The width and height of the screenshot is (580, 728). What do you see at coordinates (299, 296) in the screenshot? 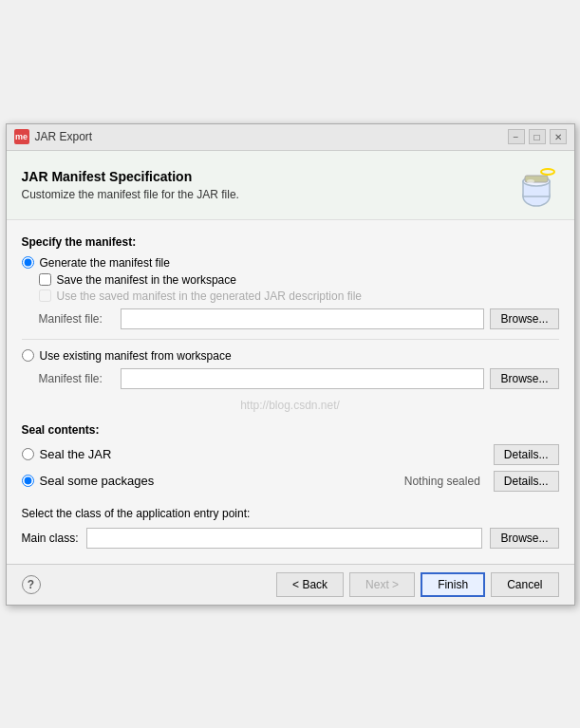
I see `use-saved-manifest-checkbox-row: Use the saved manifest in the generated …` at bounding box center [299, 296].